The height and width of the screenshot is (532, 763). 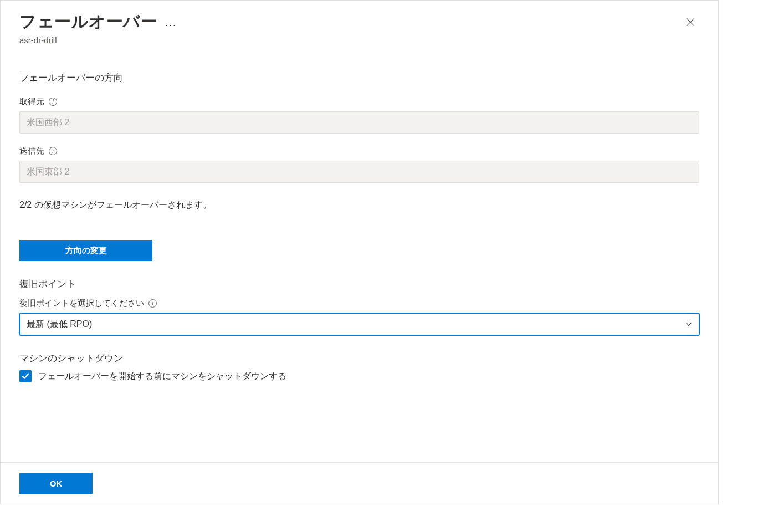 I want to click on failover-count-note: 2/2 の仮想マシンがフェールオーバーされます。, so click(x=359, y=205).